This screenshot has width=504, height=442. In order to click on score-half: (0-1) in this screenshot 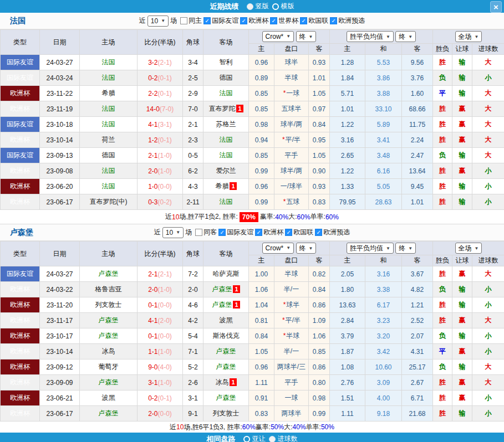, I will do `click(165, 94)`.